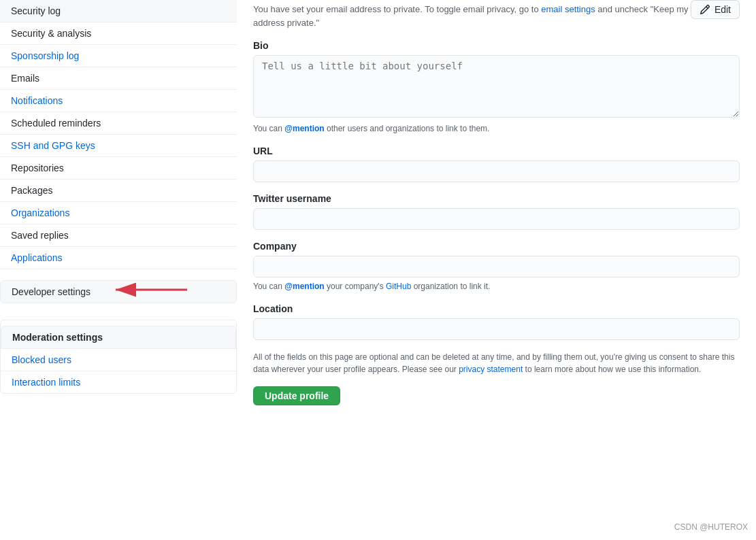 This screenshot has width=756, height=540. Describe the element at coordinates (118, 356) in the screenshot. I see `moderation-settings-section: Moderation settings Blocked users Intera…` at that location.